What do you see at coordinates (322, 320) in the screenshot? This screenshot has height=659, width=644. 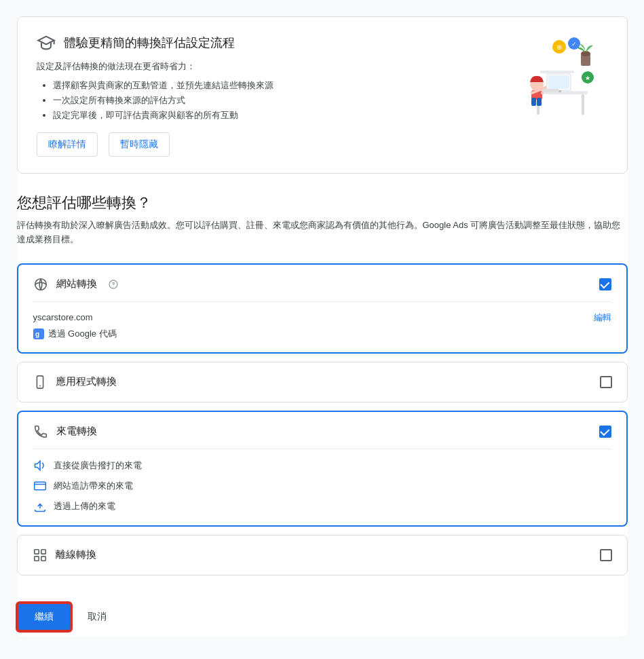 I see `website-card-details: yscarstore.com 編輯 g 透過 Google 代碼` at bounding box center [322, 320].